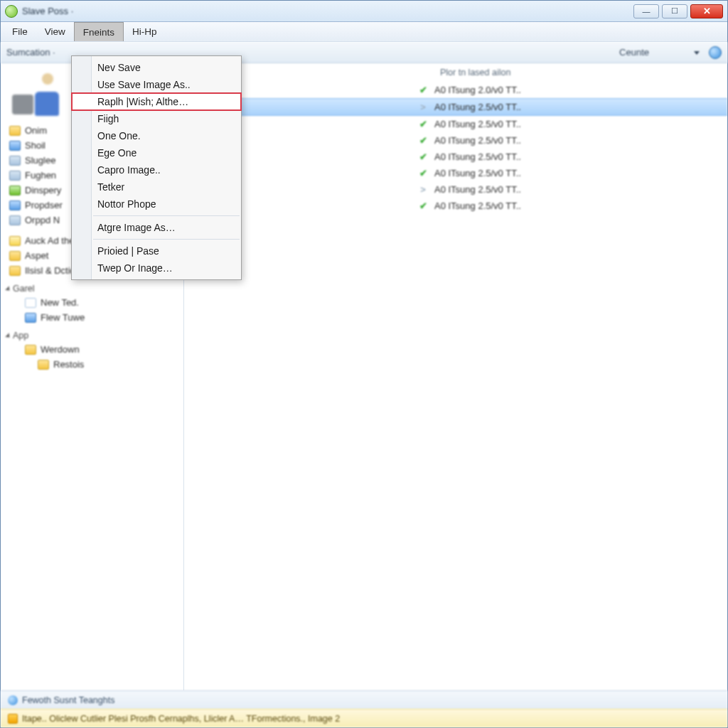  What do you see at coordinates (11, 11) in the screenshot?
I see `app-icon` at bounding box center [11, 11].